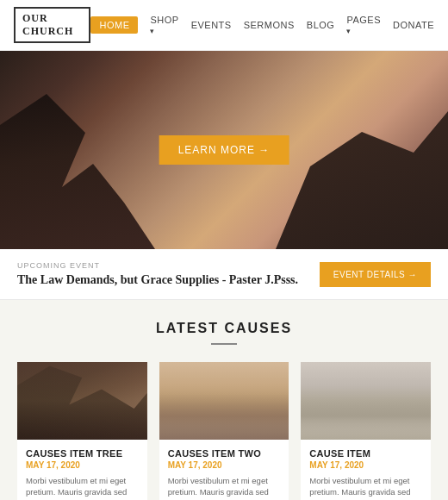  Describe the element at coordinates (114, 25) in the screenshot. I see `nav-home: HOME` at that location.